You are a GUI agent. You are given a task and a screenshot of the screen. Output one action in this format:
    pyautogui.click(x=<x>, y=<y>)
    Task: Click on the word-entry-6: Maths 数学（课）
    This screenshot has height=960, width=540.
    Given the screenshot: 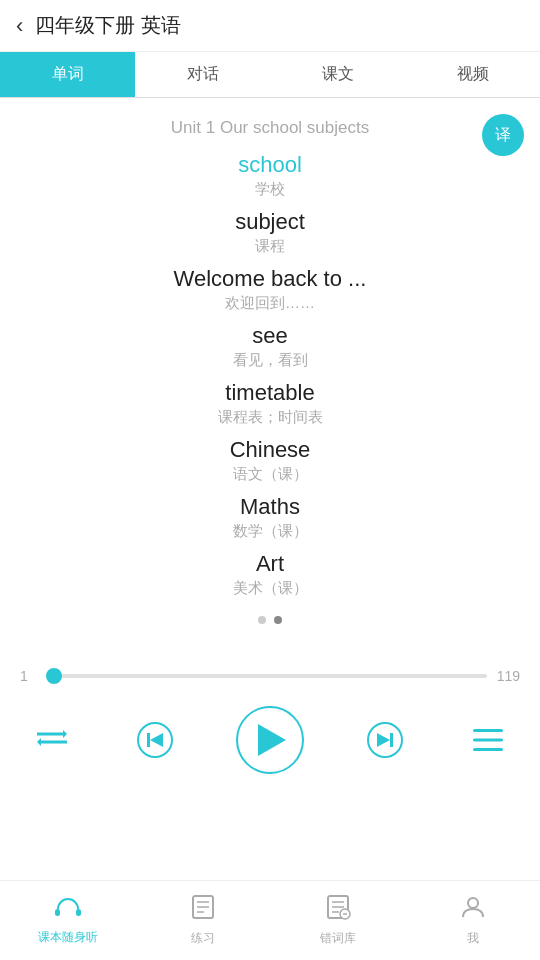 What is the action you would take?
    pyautogui.click(x=270, y=518)
    